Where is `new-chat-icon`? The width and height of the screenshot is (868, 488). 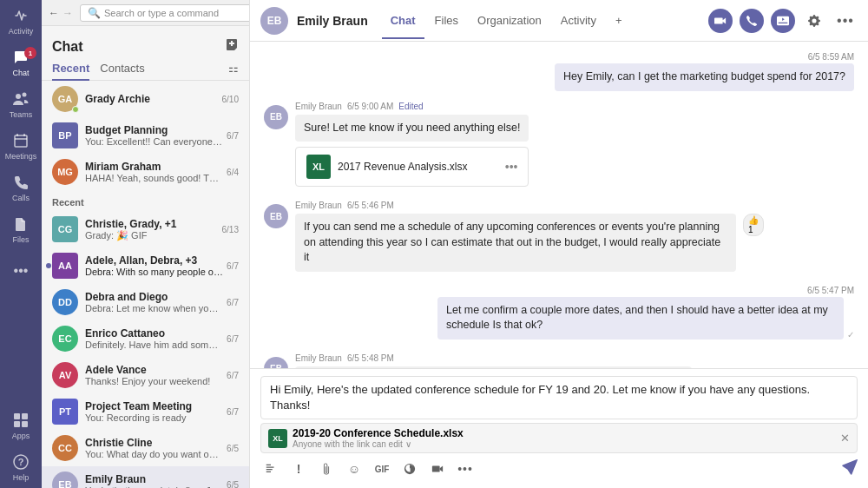 new-chat-icon is located at coordinates (232, 47).